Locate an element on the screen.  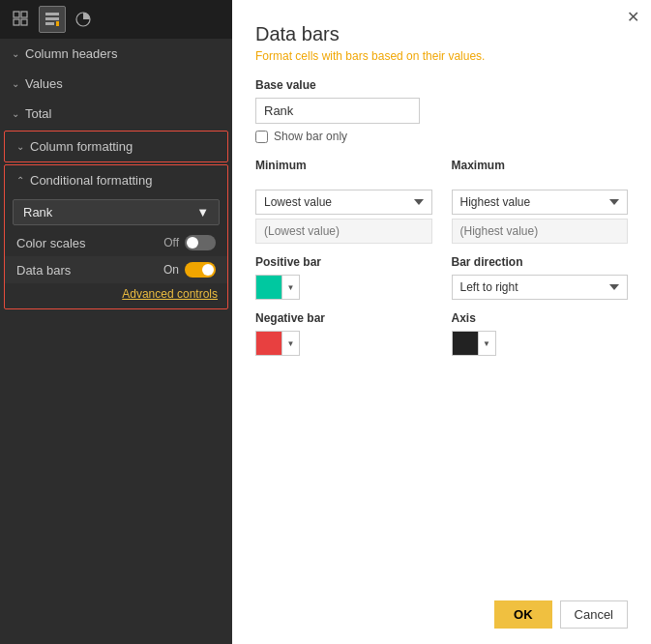
maximum-dropdown: Highest value is located at coordinates (540, 202).